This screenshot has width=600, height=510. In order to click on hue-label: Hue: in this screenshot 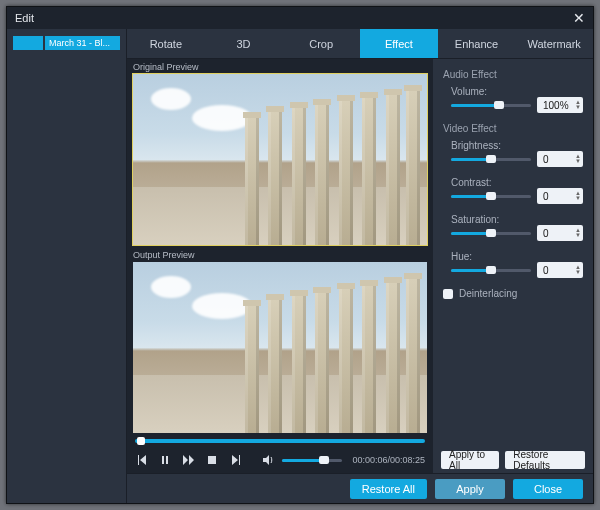, I will do `click(513, 256)`.